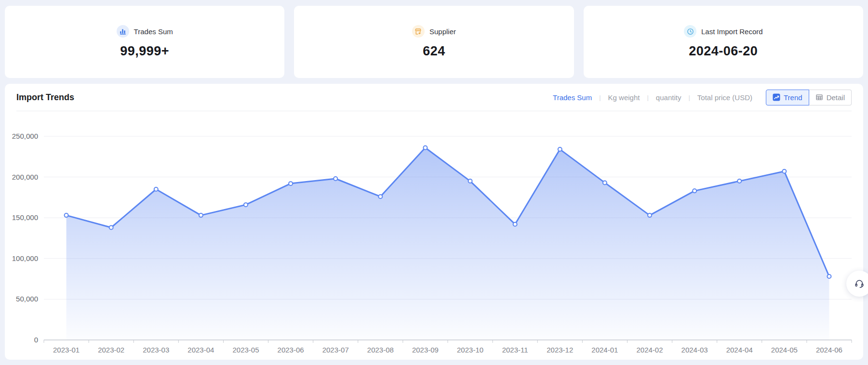 This screenshot has height=365, width=868. I want to click on y-axis-label: 250,000, so click(25, 136).